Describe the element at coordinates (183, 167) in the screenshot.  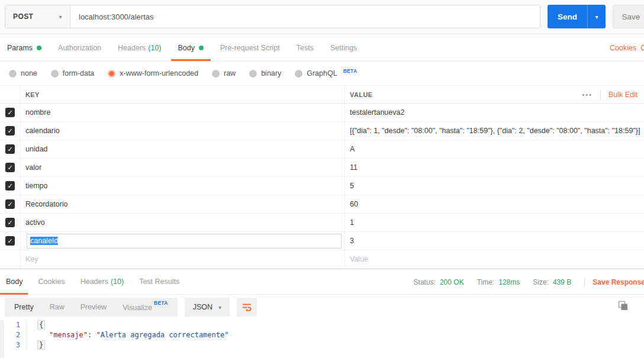
I see `key-cell: valor` at that location.